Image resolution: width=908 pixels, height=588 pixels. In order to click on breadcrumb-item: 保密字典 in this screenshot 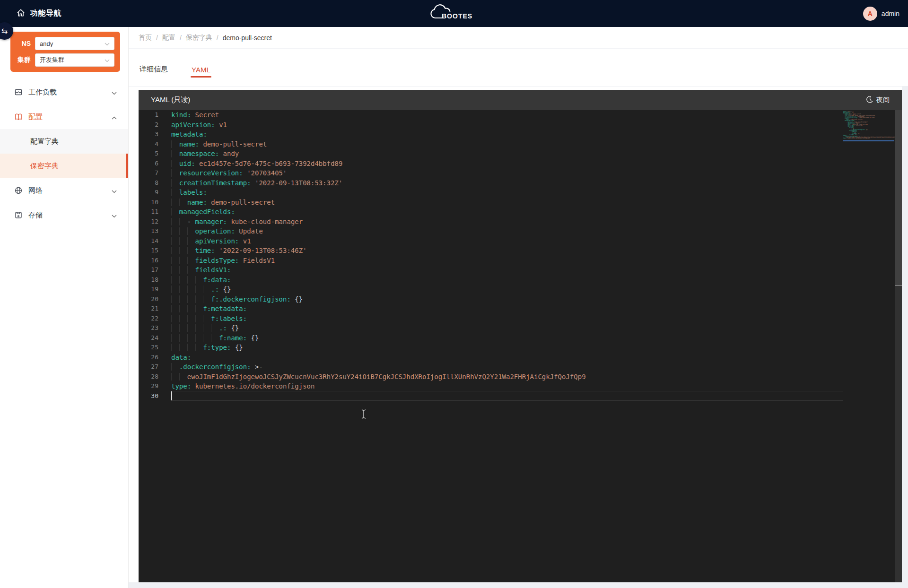, I will do `click(199, 38)`.